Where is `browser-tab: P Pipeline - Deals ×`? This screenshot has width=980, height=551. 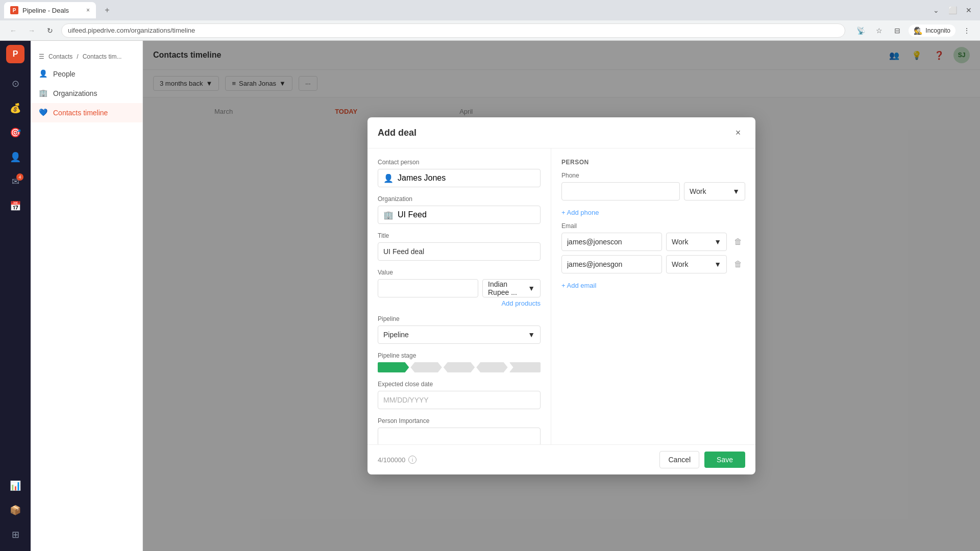
browser-tab: P Pipeline - Deals × is located at coordinates (50, 10).